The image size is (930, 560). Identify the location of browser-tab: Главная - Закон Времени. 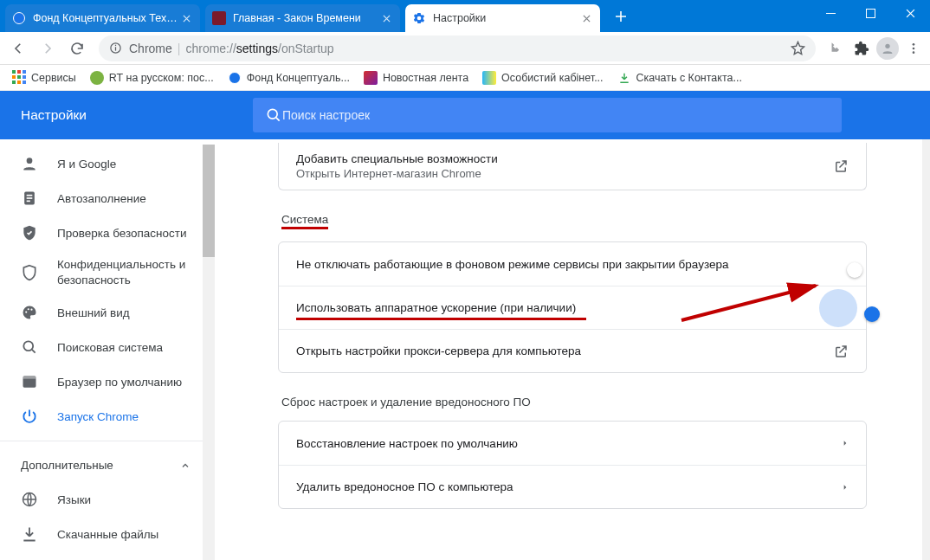
(303, 18).